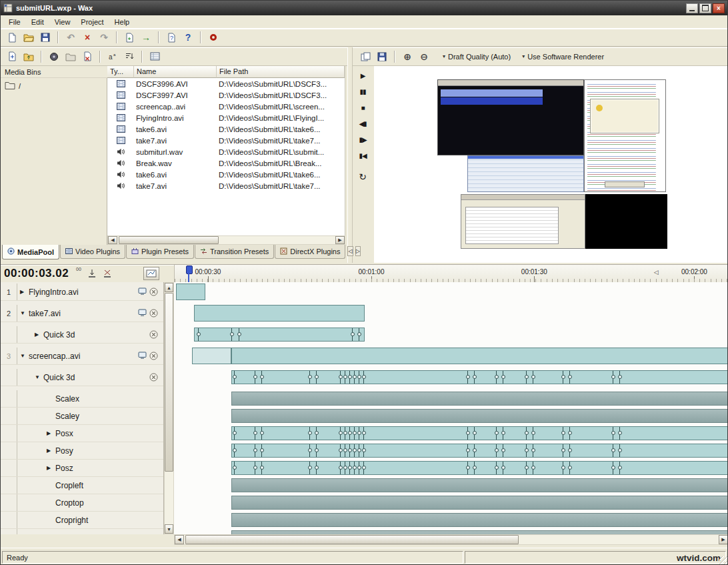 This screenshot has width=728, height=565. What do you see at coordinates (352, 540) in the screenshot?
I see `scroll-thumb` at bounding box center [352, 540].